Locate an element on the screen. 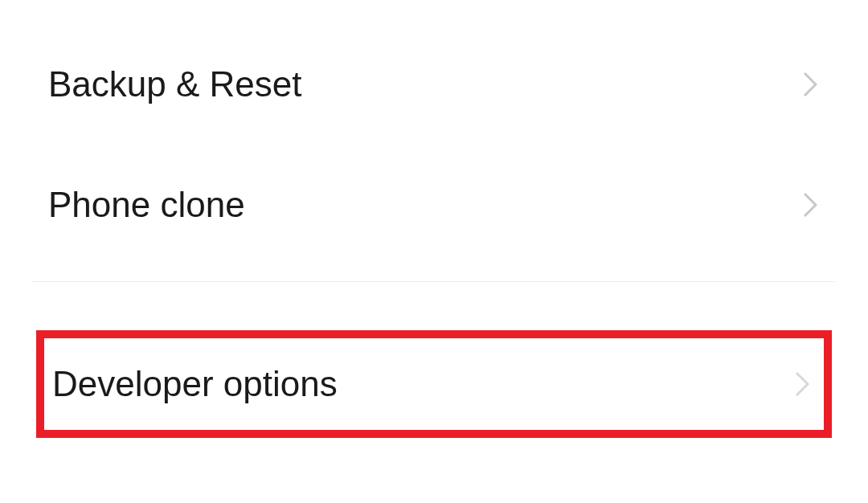 The height and width of the screenshot is (503, 868). settings-label: Developer options is located at coordinates (194, 384).